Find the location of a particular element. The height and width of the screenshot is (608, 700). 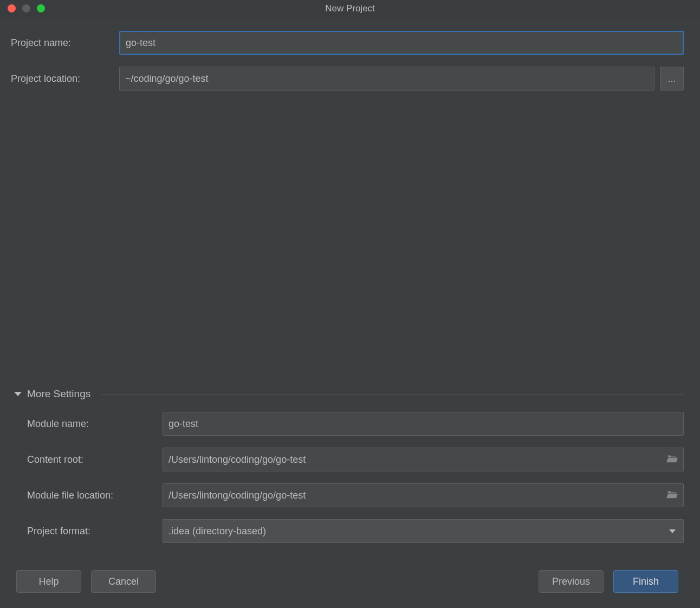

more-settings-title: More Settings is located at coordinates (59, 394).